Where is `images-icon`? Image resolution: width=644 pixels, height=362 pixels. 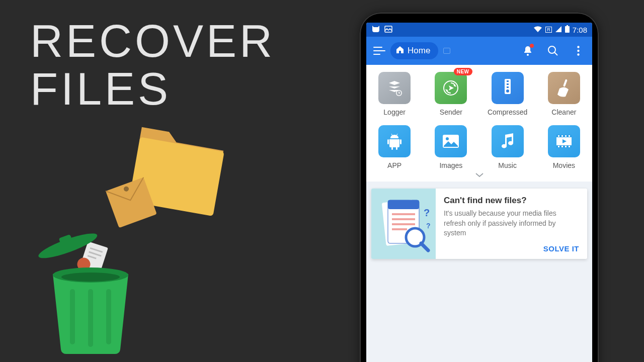 images-icon is located at coordinates (451, 141).